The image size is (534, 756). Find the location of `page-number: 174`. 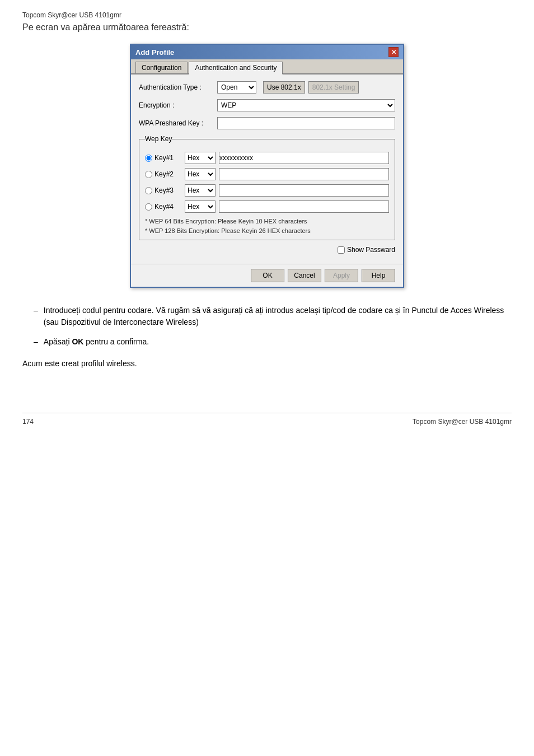

page-number: 174 is located at coordinates (28, 422).